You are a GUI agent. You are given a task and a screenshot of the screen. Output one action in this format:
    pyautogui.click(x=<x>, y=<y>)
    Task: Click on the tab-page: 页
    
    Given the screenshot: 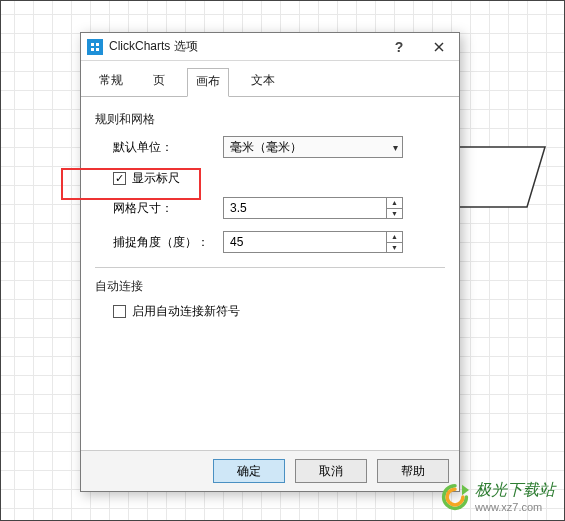 What is the action you would take?
    pyautogui.click(x=159, y=82)
    